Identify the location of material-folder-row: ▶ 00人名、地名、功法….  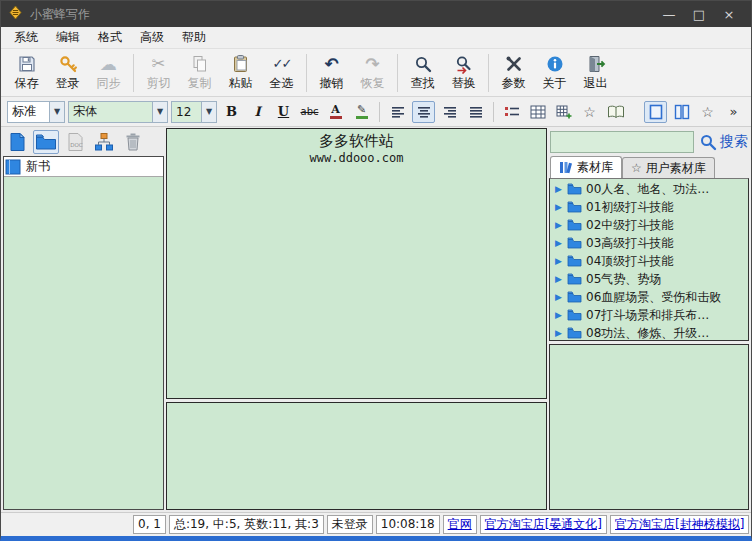
(649, 189).